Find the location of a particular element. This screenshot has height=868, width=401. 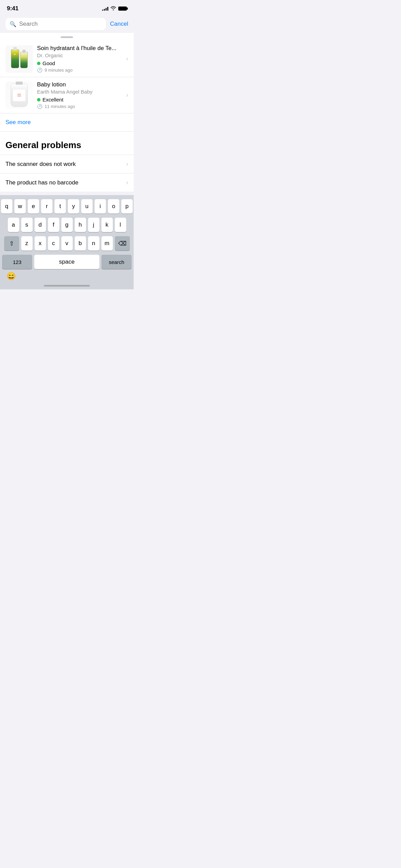

chevron-right-dr-organic: › is located at coordinates (127, 59).